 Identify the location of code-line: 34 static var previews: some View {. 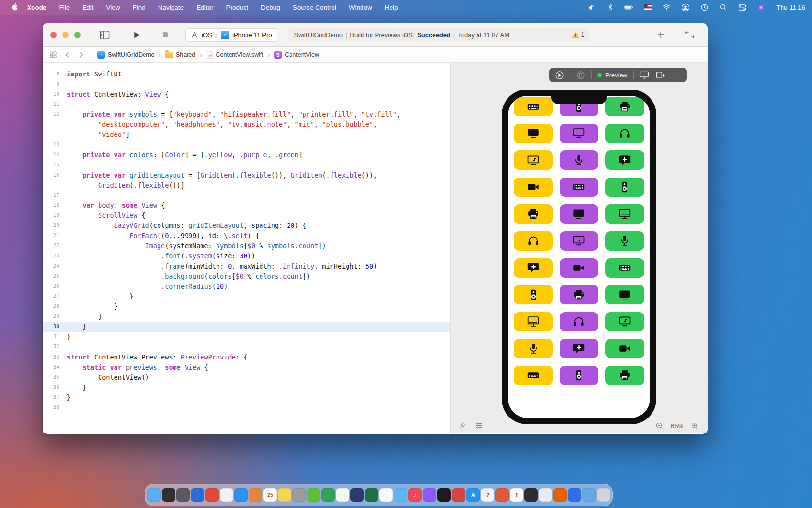
(246, 368).